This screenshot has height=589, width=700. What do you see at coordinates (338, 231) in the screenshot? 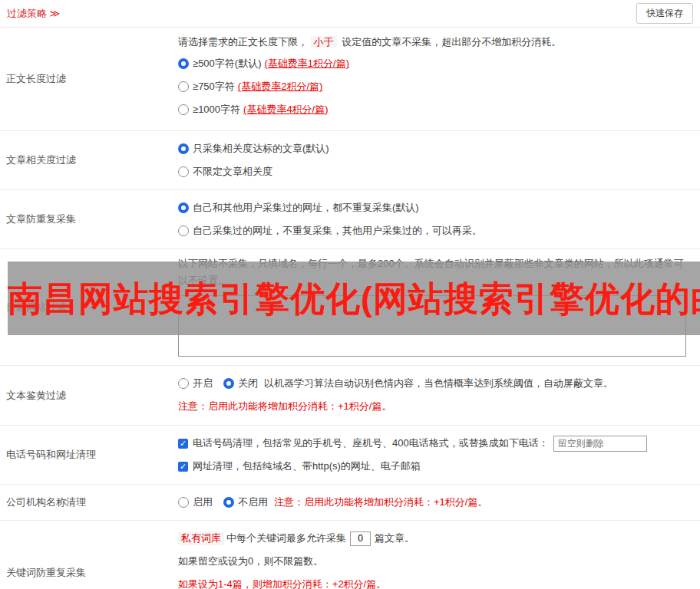
I see `option-text: 自己采集过的网址，不重复采集，其他用户采集过的，可以再采。` at bounding box center [338, 231].